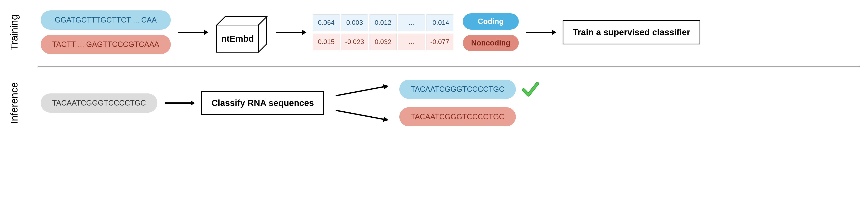 The width and height of the screenshot is (868, 224). Describe the element at coordinates (491, 32) in the screenshot. I see `class-labels: Coding Noncoding` at that location.